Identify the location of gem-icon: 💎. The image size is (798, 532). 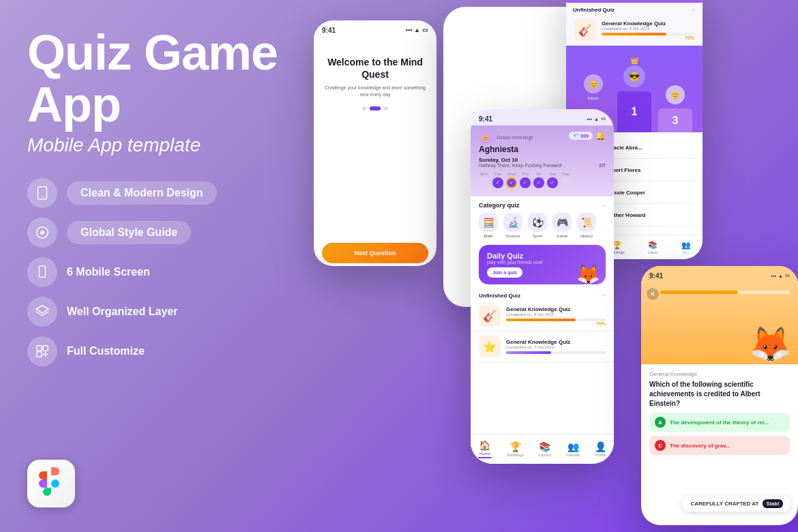
(576, 136).